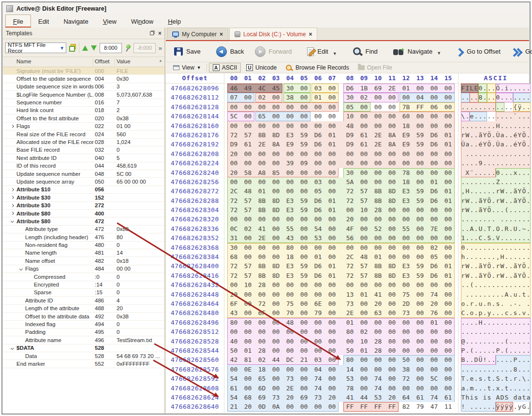  Describe the element at coordinates (434, 107) in the screenshot. I see `hex-byte-cell: 06` at that location.